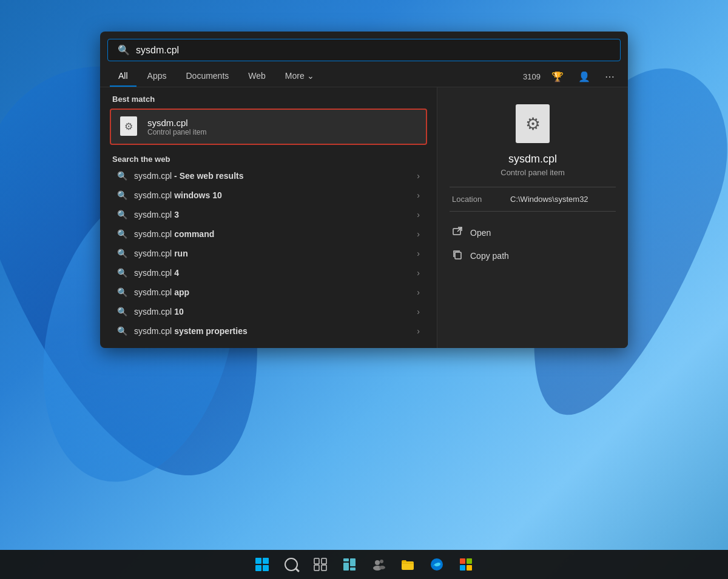 This screenshot has height=579, width=728. What do you see at coordinates (373, 50) in the screenshot?
I see `search-input` at bounding box center [373, 50].